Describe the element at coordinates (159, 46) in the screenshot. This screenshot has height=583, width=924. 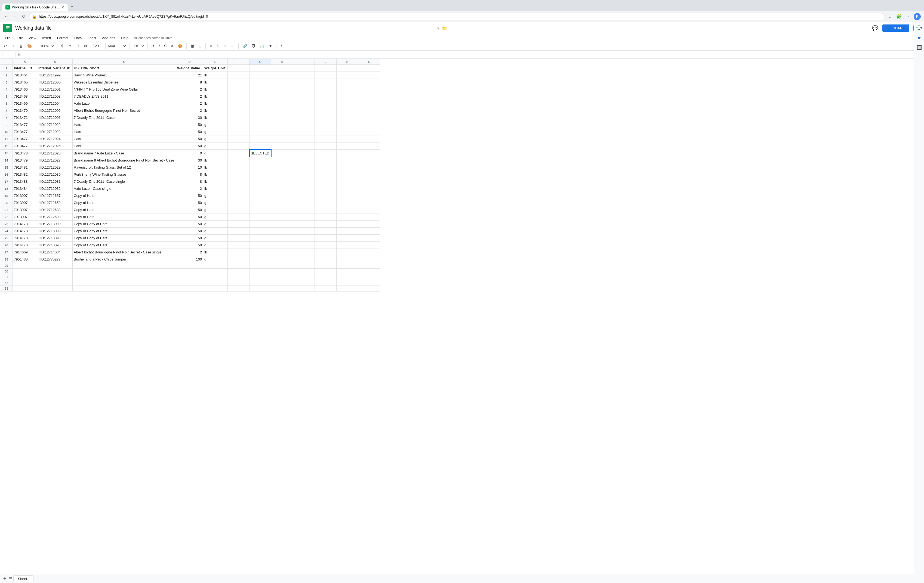
I see `italic-button: I` at that location.